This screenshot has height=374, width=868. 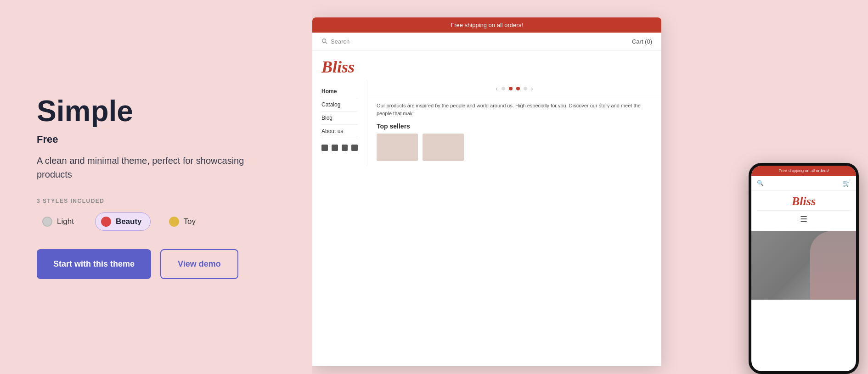 What do you see at coordinates (106, 222) in the screenshot?
I see `beauty-dot` at bounding box center [106, 222].